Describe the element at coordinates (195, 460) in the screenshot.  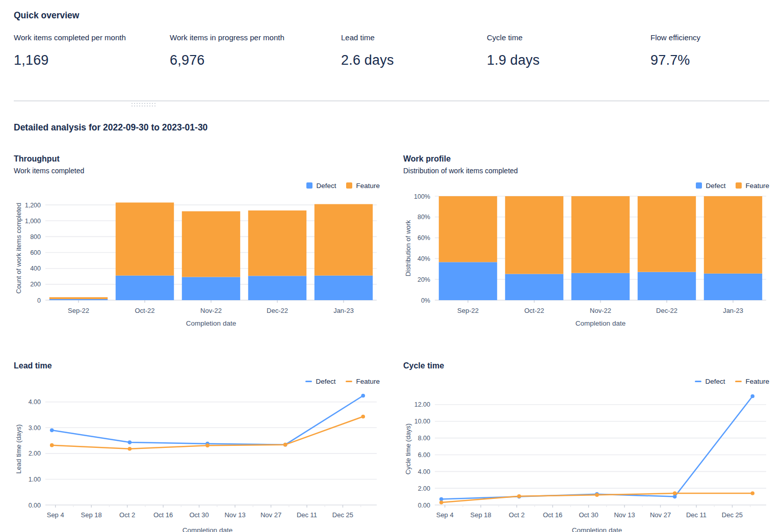
I see `lead-time-line-chart: 1.002.003.004.000.00Sep 4Sep 18Oct 2Oct …` at that location.